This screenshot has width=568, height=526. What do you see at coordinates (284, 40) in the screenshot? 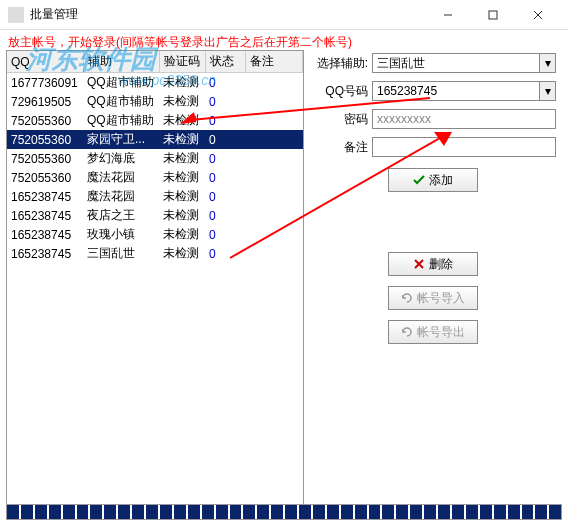
I see `hint-text: 放主帐号，开始登录(间隔等帐号登录出广告之后在开第二个帐号)` at bounding box center [284, 40].